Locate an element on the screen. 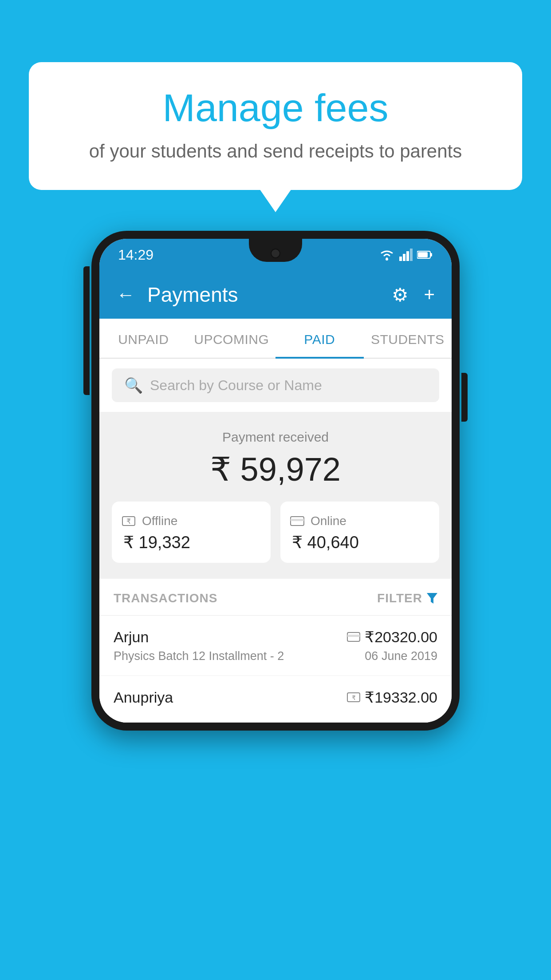  online-card: Online ₹ 40,640 is located at coordinates (360, 532).